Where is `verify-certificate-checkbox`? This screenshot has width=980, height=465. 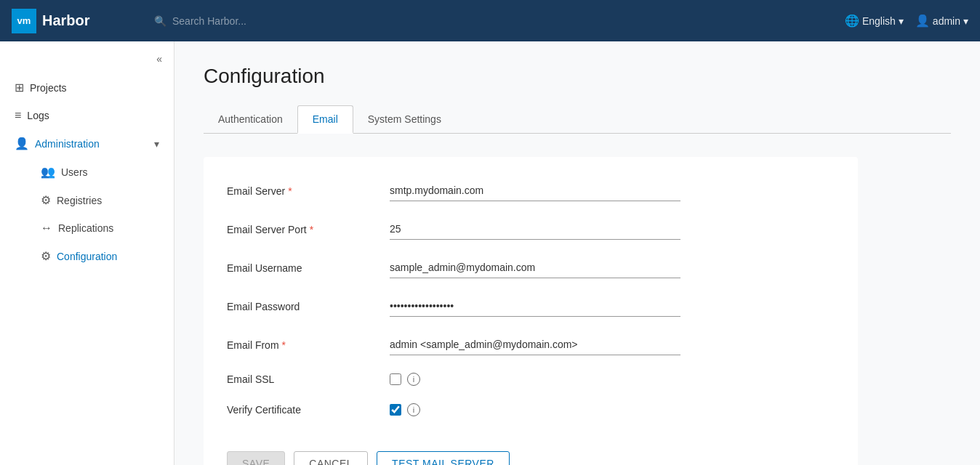
verify-certificate-checkbox is located at coordinates (395, 410).